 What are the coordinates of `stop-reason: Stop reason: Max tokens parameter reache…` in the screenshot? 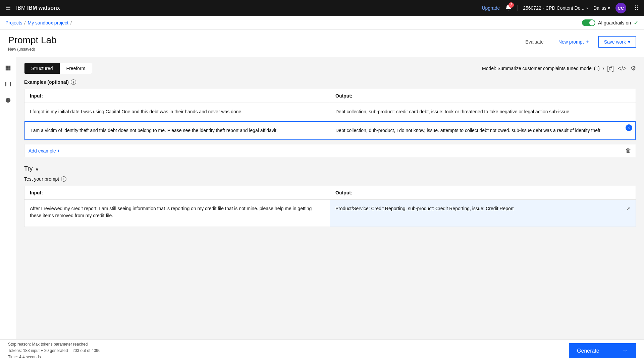 It's located at (54, 345).